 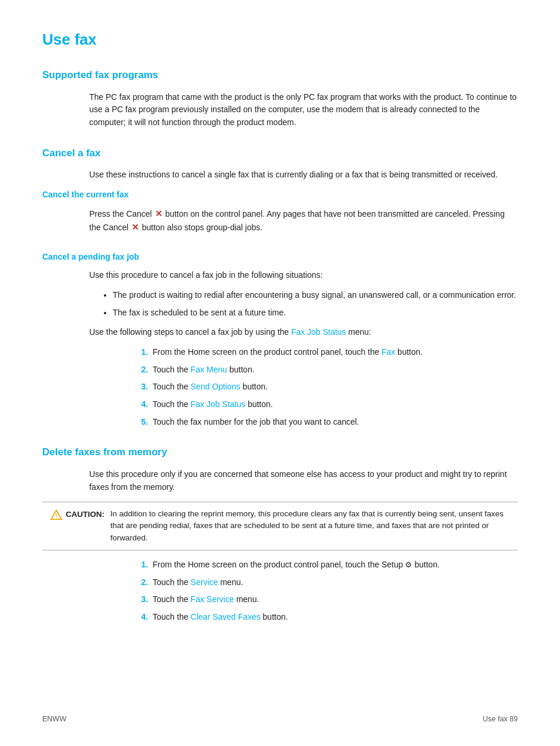 What do you see at coordinates (171, 582) in the screenshot?
I see `delete-step-2-prefix: Touch the` at bounding box center [171, 582].